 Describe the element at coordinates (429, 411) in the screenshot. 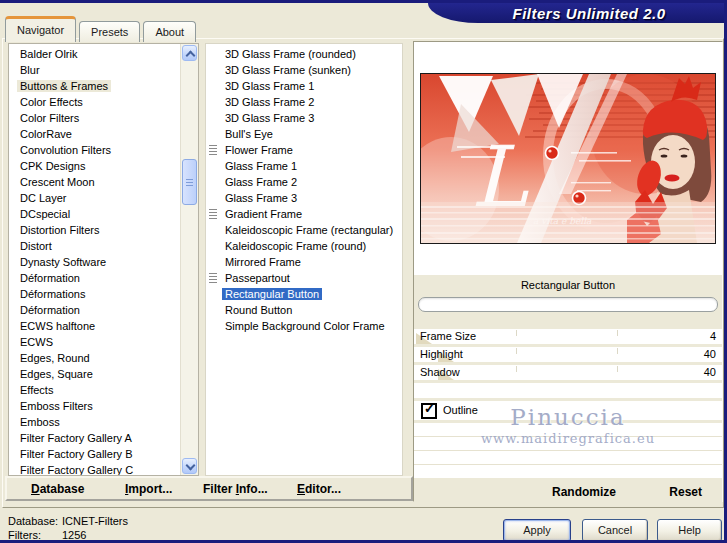

I see `outline-checkbox: ✓` at that location.